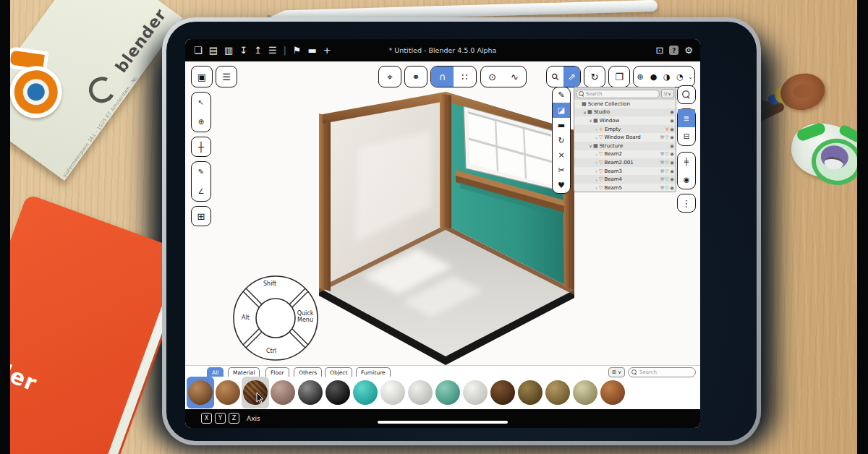  What do you see at coordinates (255, 393) in the screenshot?
I see `material-swatch-wood-woven` at bounding box center [255, 393].